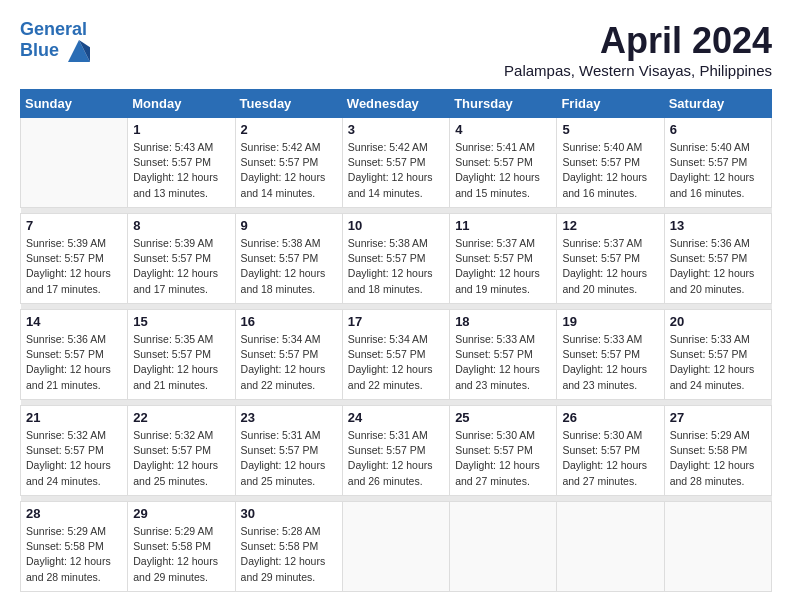 The image size is (792, 612). I want to click on logo-icon, so click(79, 51).